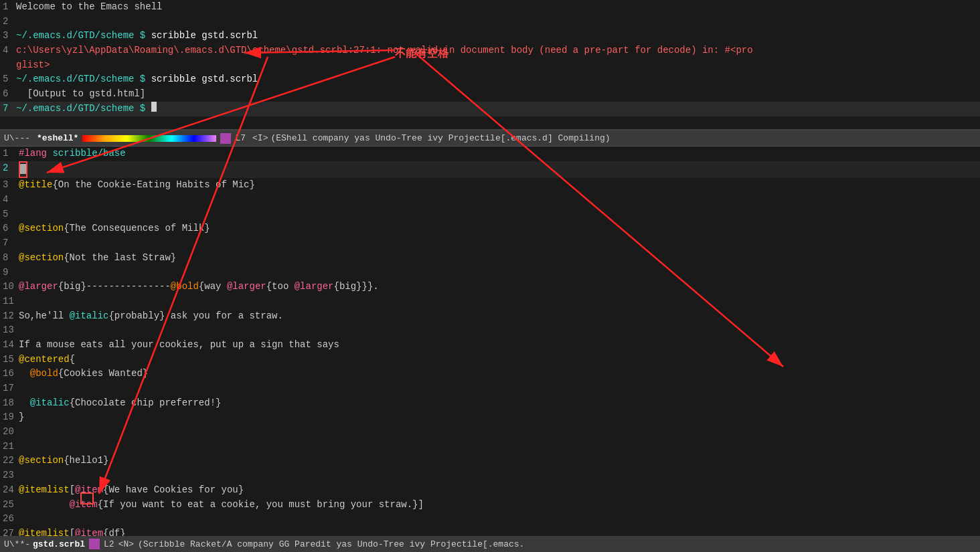 The image size is (980, 552). I want to click on shell-line-7: 7 ~/.emacs.d/GTD/scheme $, so click(490, 109).